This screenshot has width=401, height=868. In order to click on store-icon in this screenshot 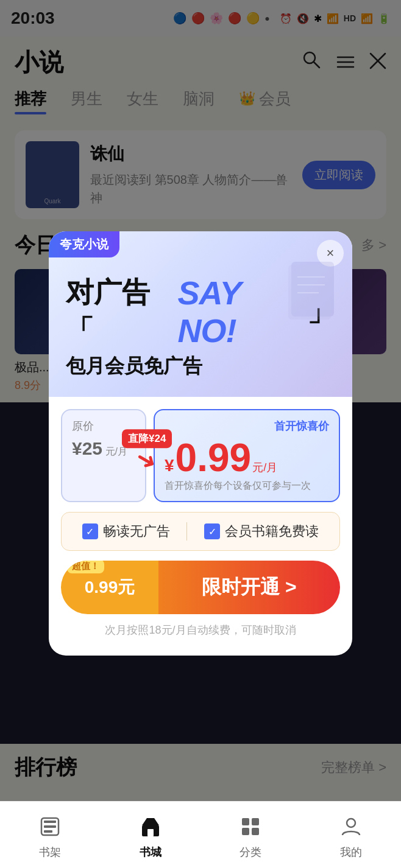, I will do `click(151, 829)`.